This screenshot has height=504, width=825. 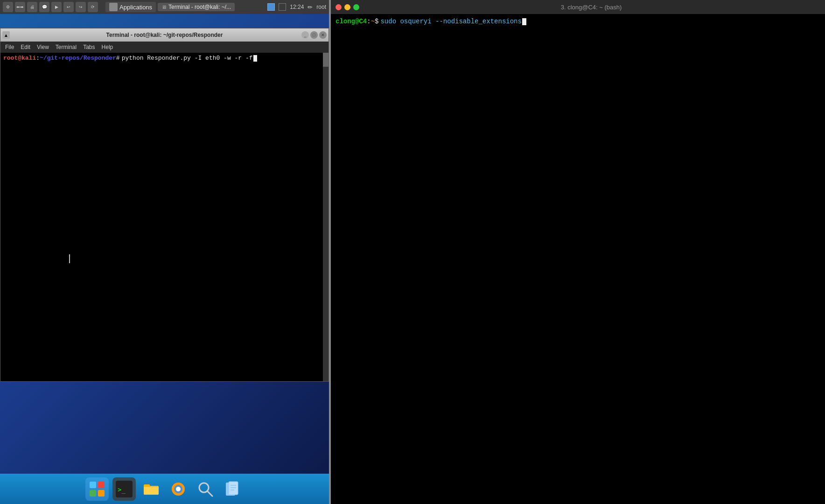 What do you see at coordinates (271, 7) in the screenshot?
I see `workspace-active` at bounding box center [271, 7].